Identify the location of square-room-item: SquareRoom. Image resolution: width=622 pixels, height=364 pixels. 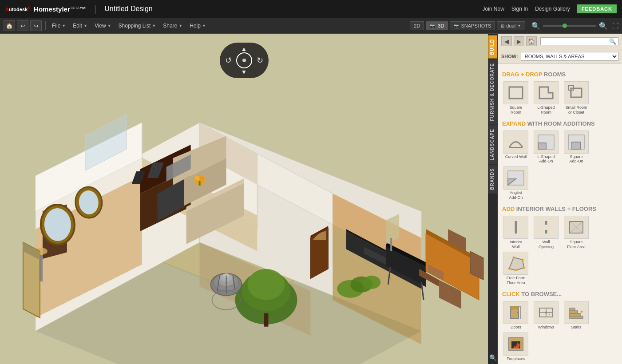
(516, 98).